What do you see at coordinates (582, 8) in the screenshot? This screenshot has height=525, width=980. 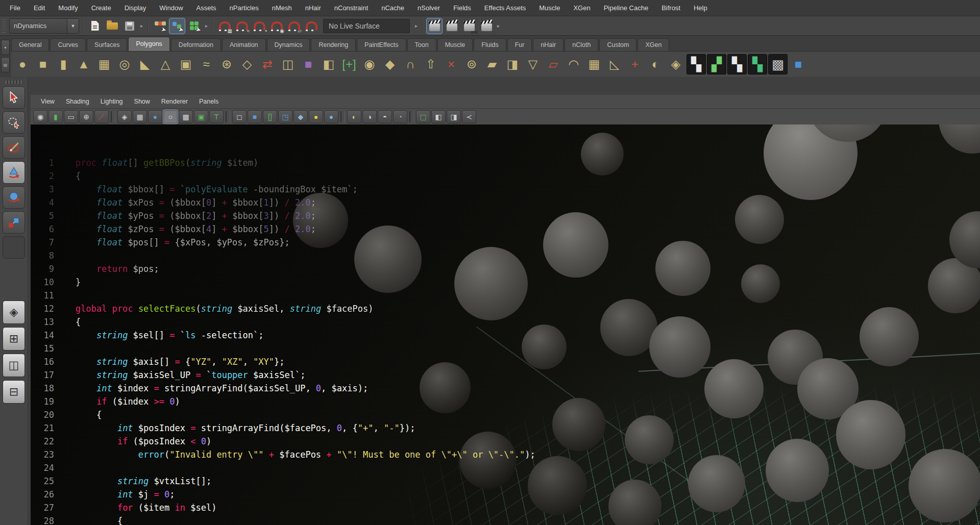 I see `menu-xgen: XGen` at bounding box center [582, 8].